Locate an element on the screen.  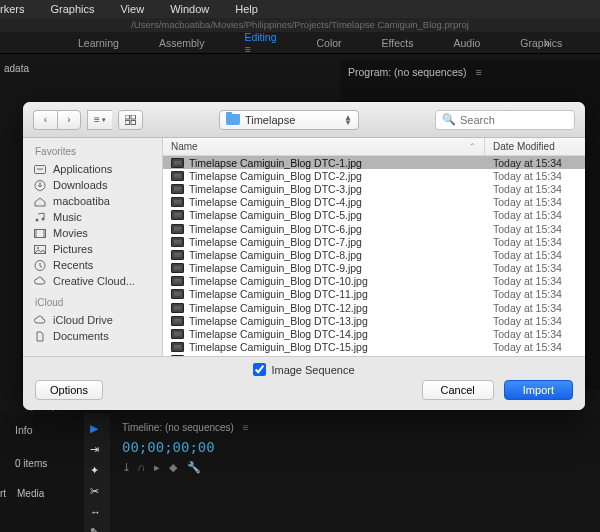
file-list-header: Name ⌃ Date Modified is located at coordinates (374, 147).